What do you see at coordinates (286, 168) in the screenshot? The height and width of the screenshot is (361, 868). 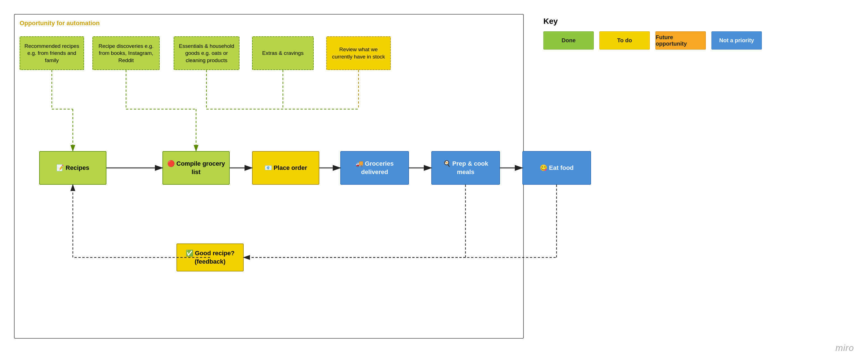 I see `process-box-place-order: 📧 Place order` at bounding box center [286, 168].